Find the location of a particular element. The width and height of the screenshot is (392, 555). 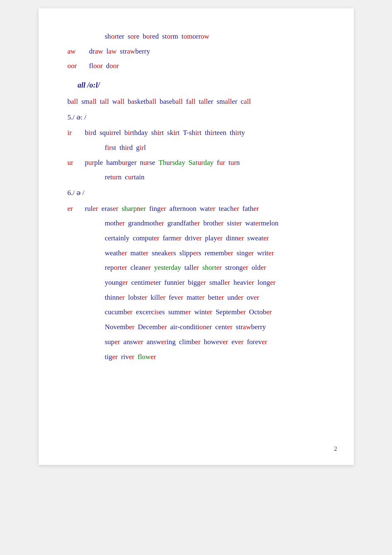

word-tomorrow: tomorrow is located at coordinates (196, 37).